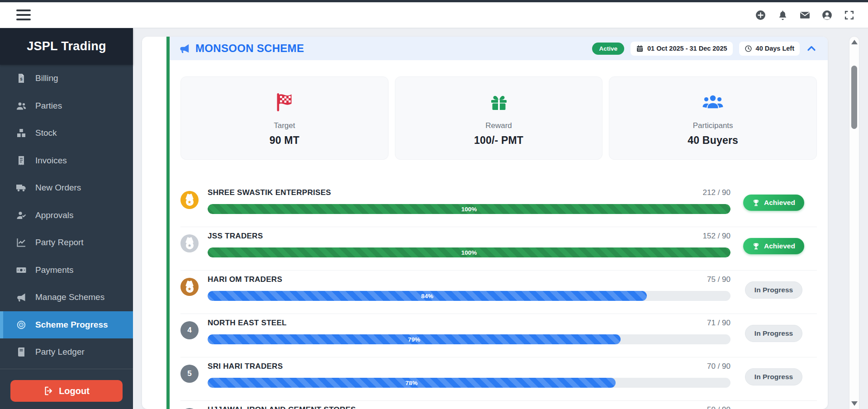 This screenshot has height=409, width=868. I want to click on sidebar-item-new-orders: New Orders, so click(66, 188).